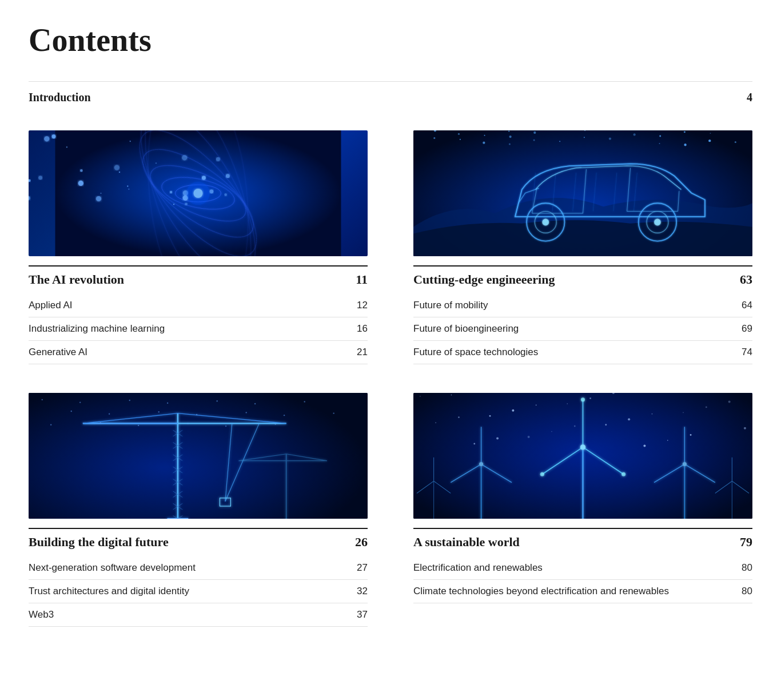  I want to click on section-items-ai: Applied AI12Industrializing machine lear…, so click(198, 329).